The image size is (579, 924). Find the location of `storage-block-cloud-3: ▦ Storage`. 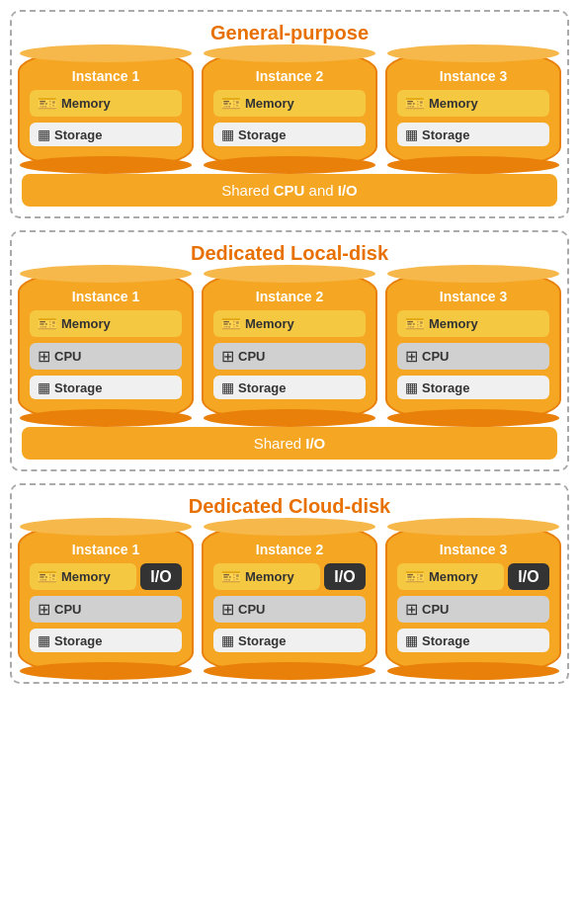

storage-block-cloud-3: ▦ Storage is located at coordinates (473, 640).